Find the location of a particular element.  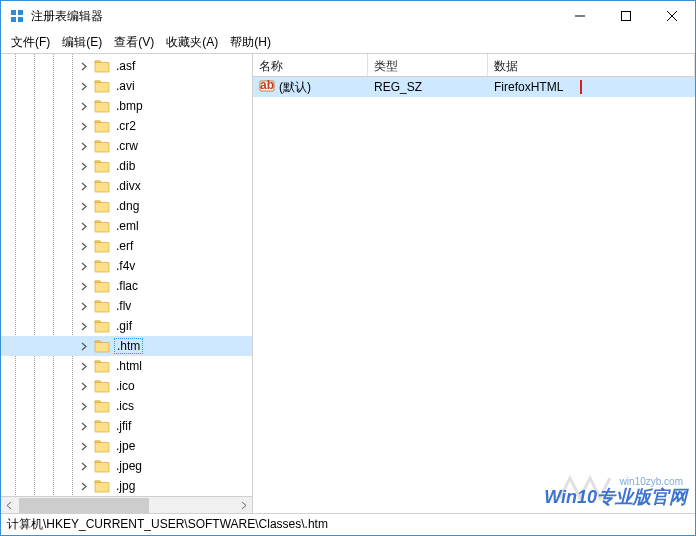

tree-item: .cr2 is located at coordinates (126, 126).